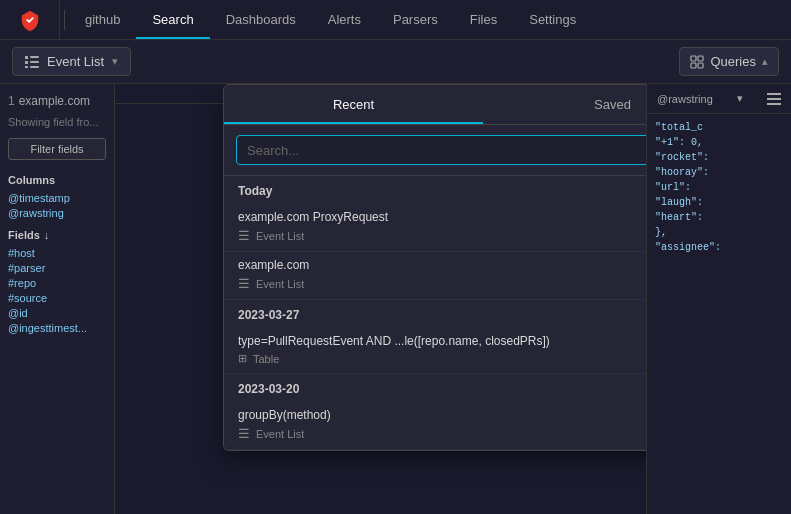  Describe the element at coordinates (280, 434) in the screenshot. I see `query-type-3: Event List` at that location.